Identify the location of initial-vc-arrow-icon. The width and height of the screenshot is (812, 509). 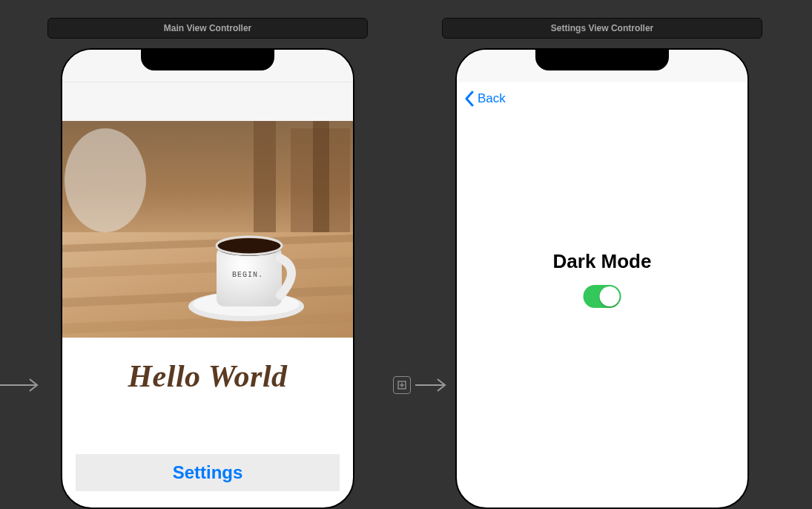
(22, 387).